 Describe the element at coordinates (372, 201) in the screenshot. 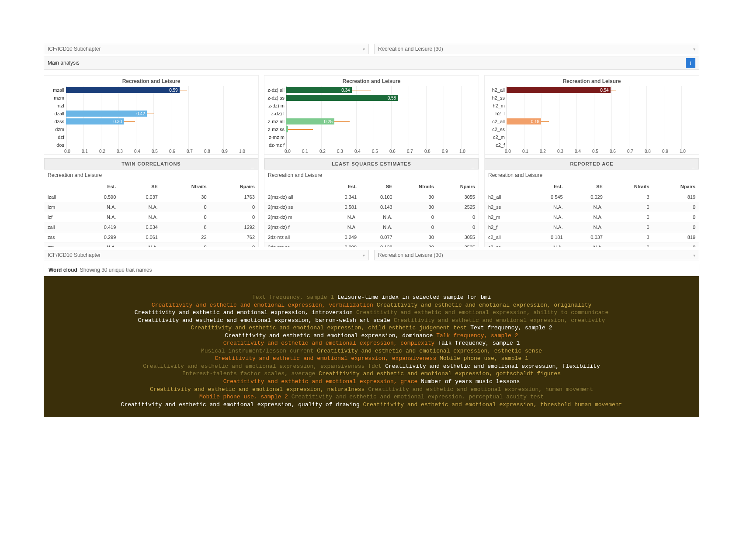

I see `tables-row: TWIN CORRELATIONS_ Recreation and Leisur…` at that location.